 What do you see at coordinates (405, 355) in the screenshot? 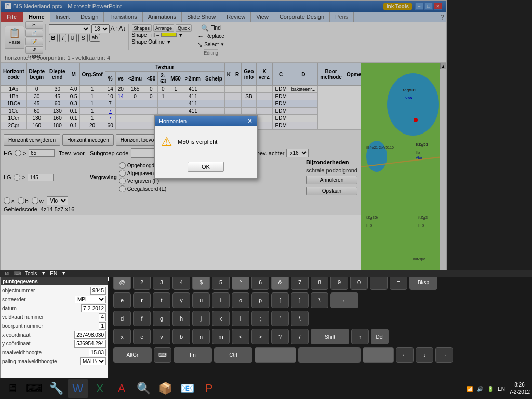
I see `key-left: ←` at bounding box center [405, 355].